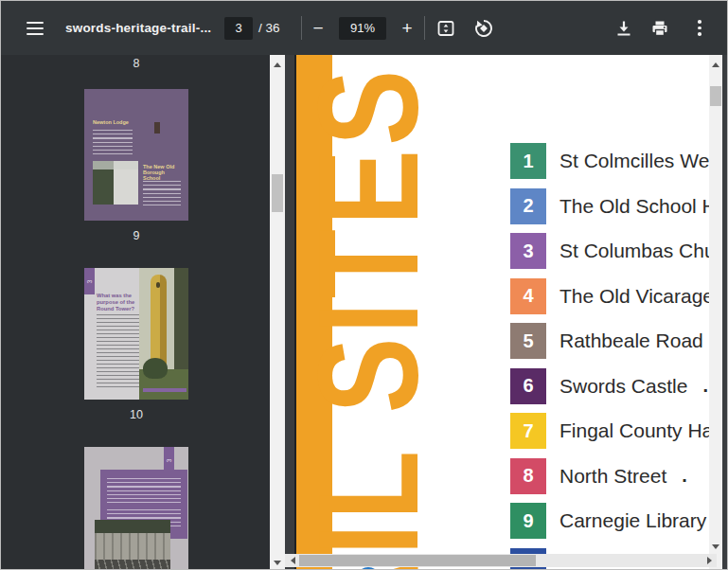  What do you see at coordinates (136, 63) in the screenshot?
I see `thumbnail-page-label: 8` at bounding box center [136, 63].